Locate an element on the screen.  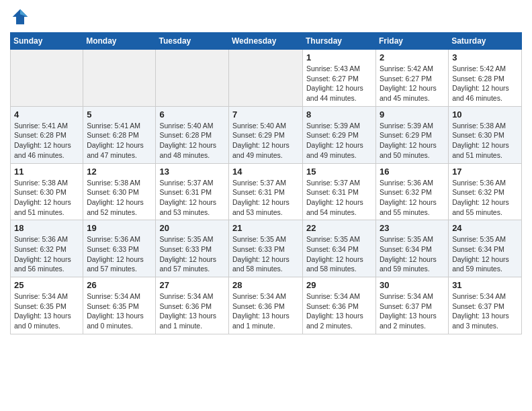
calendar-cell: 16Sunrise: 5:36 AM Sunset: 6:32 PM Dayli… is located at coordinates (412, 192).